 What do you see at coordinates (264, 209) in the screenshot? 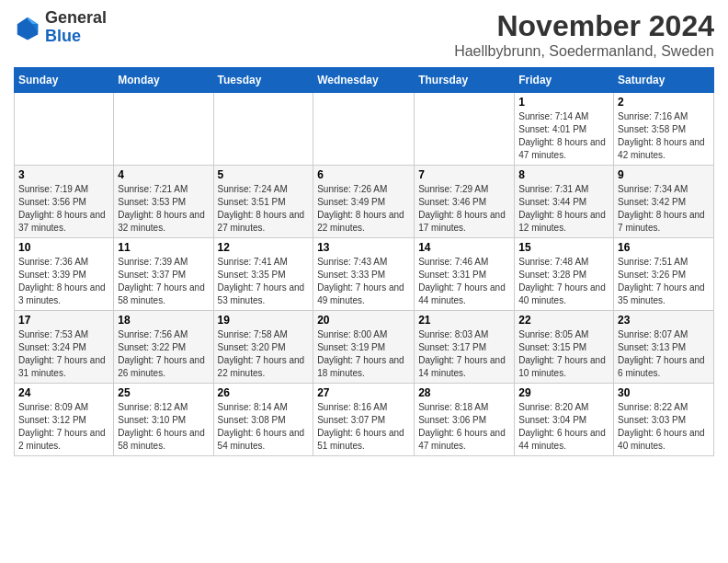
I see `day-info: Sunrise: 7:24 AMSunset: 3:51 PMDaylight:…` at bounding box center [264, 209].